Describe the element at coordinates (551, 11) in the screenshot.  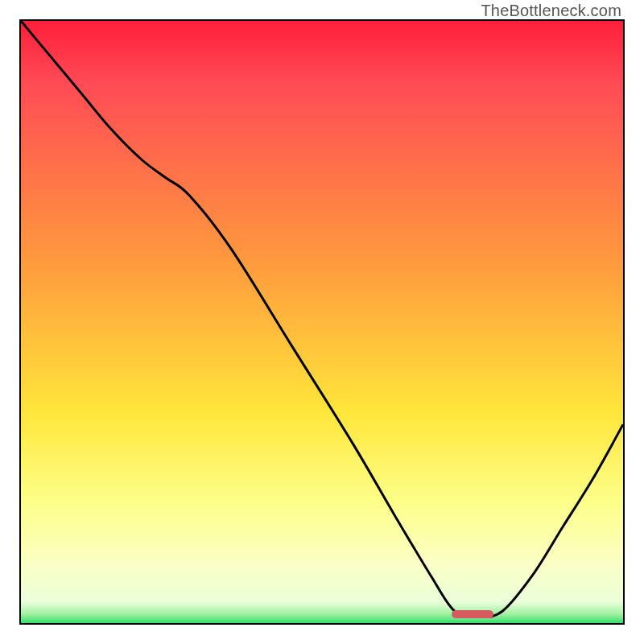
I see `watermark-text: TheBottleneck.com` at that location.